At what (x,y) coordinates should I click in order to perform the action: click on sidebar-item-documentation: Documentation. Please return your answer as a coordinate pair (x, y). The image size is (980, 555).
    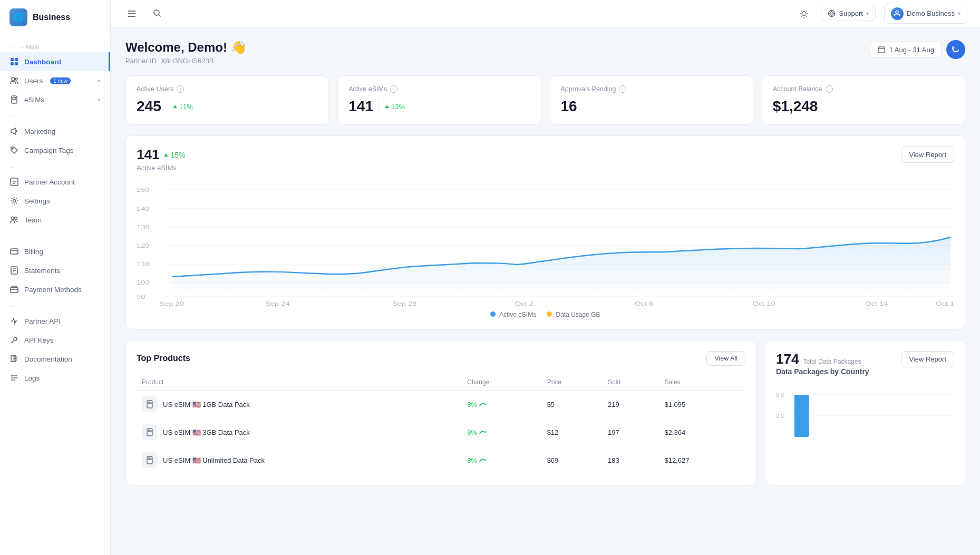
    Looking at the image, I should click on (55, 359).